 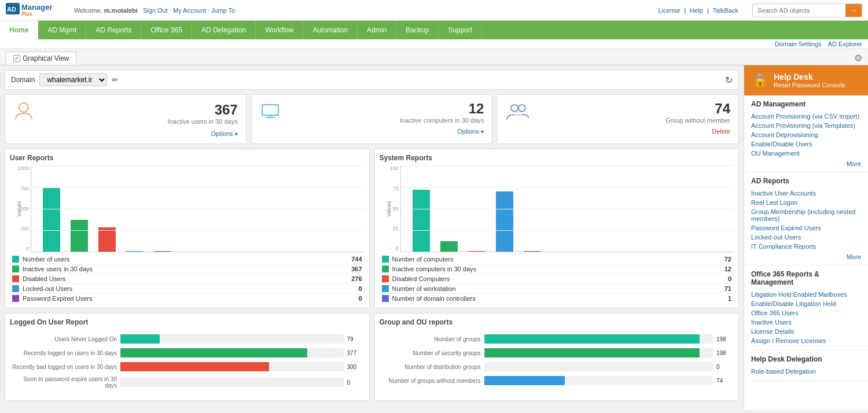 I want to click on sidebar-link-ou-management: OU Management, so click(x=806, y=153).